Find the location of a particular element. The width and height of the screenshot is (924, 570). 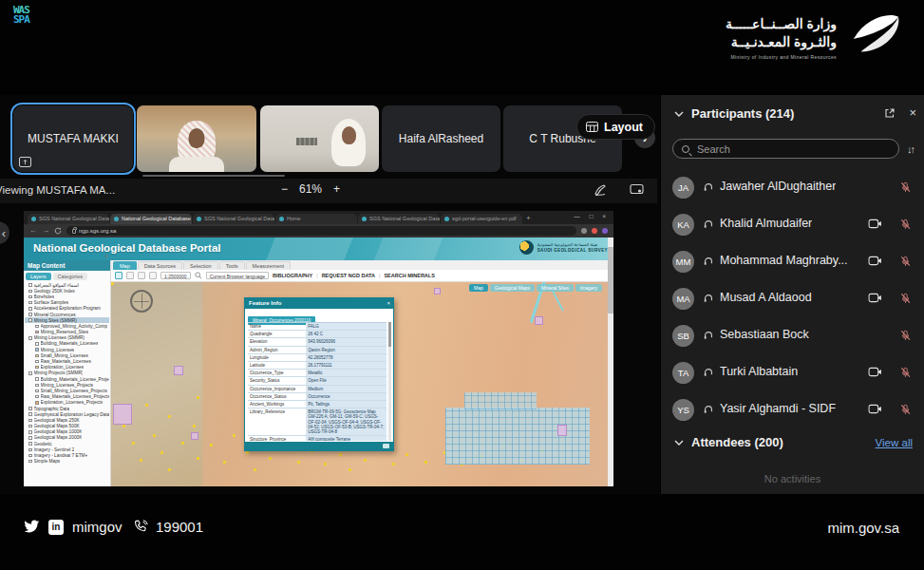

browser-scrollbar is located at coordinates (611, 362).